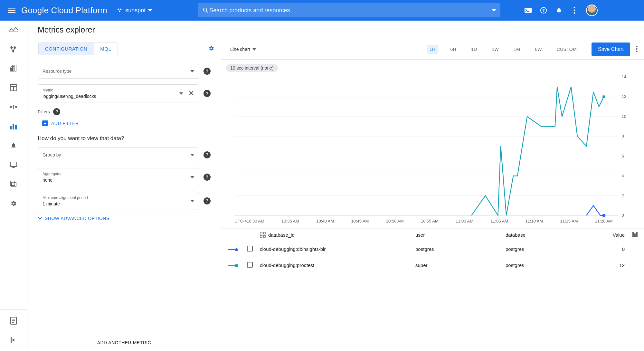  Describe the element at coordinates (453, 49) in the screenshot. I see `range-6h: 6H` at that location.